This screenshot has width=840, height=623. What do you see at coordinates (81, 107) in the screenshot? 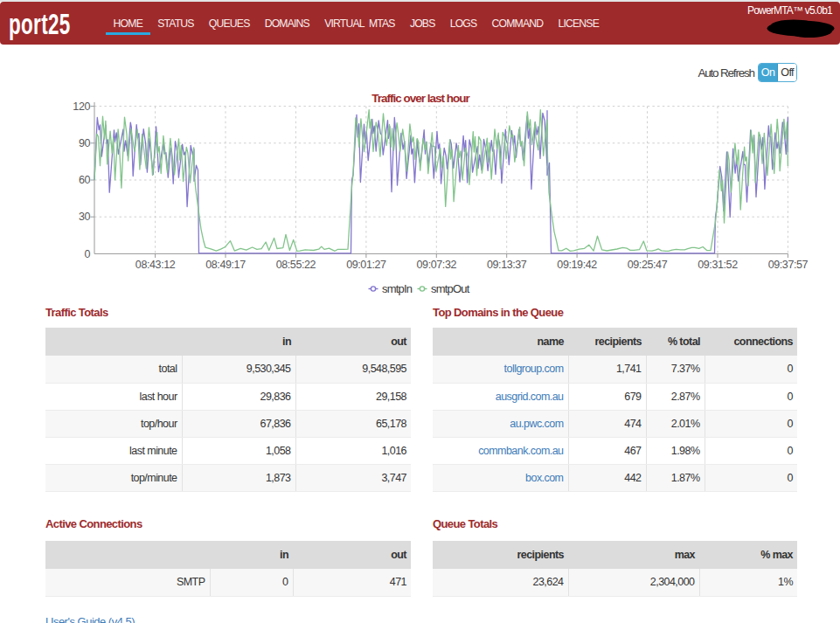
I see `svg-text: 120` at bounding box center [81, 107].